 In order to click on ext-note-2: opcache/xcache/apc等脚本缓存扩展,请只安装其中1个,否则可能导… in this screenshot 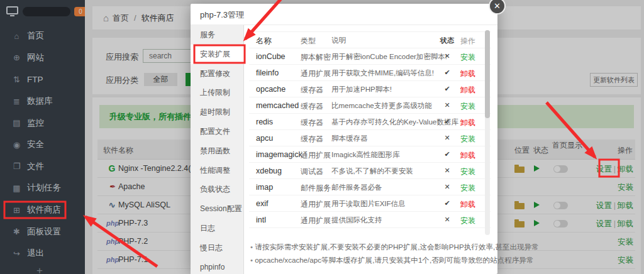, I will do `click(392, 260)`.